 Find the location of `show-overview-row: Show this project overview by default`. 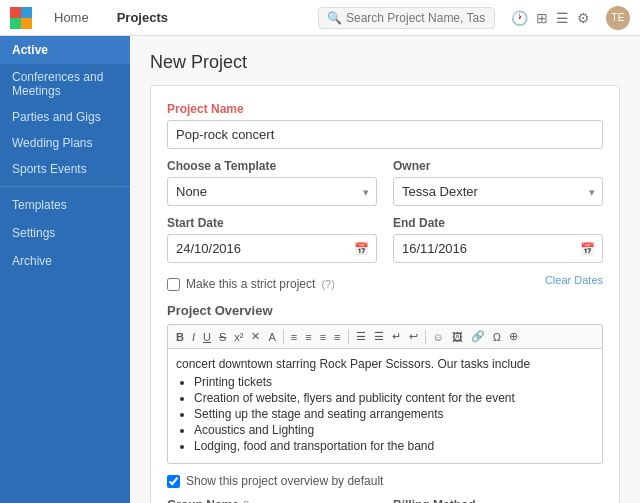

show-overview-row: Show this project overview by default is located at coordinates (385, 481).